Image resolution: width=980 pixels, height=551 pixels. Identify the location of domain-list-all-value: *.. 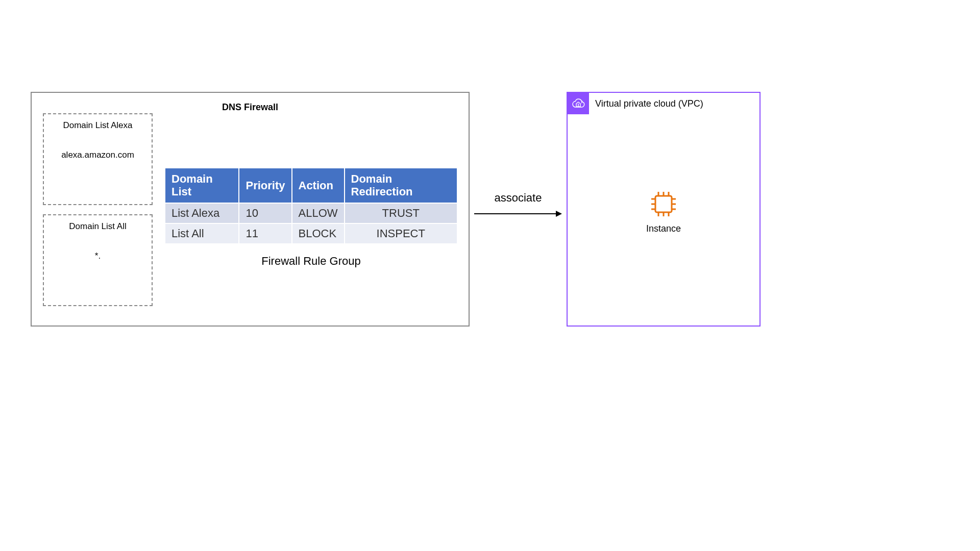
(98, 256).